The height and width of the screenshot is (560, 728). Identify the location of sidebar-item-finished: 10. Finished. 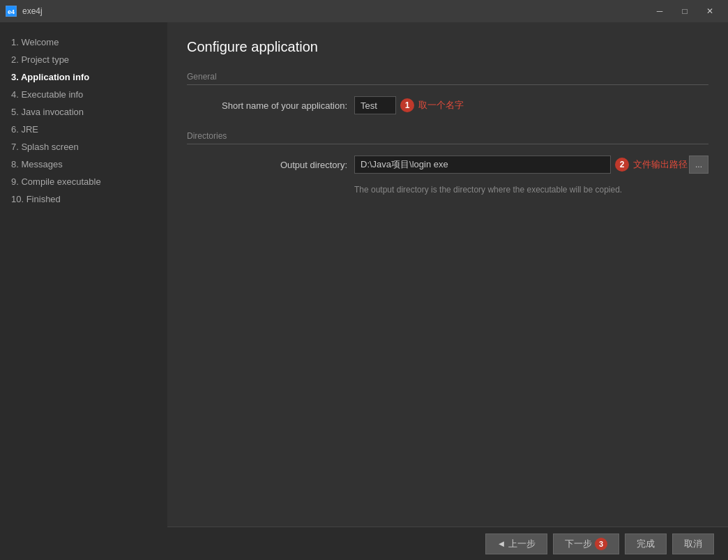
(84, 199).